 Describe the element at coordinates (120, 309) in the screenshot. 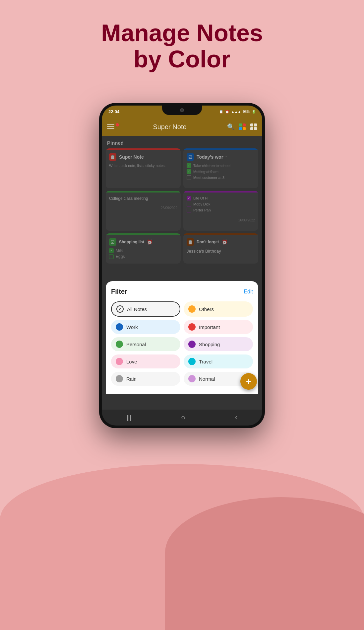

I see `all-notes-icon: ⊘` at that location.